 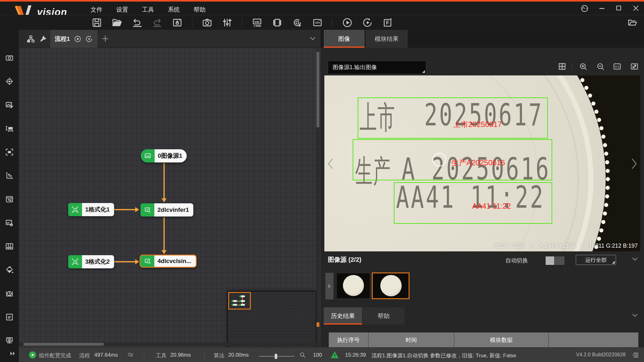 I want to click on flow-time-label: 流程, so click(x=85, y=356).